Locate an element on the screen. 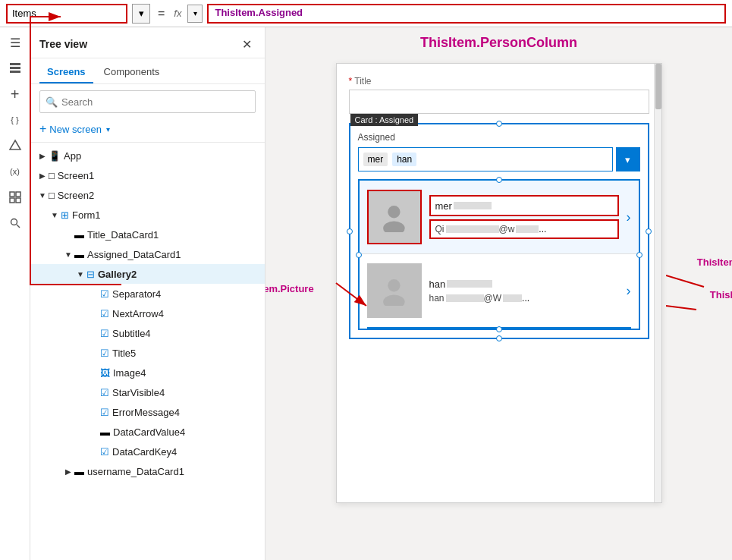 Image resolution: width=732 pixels, height=560 pixels. assigned-input-field: mer han is located at coordinates (485, 159).